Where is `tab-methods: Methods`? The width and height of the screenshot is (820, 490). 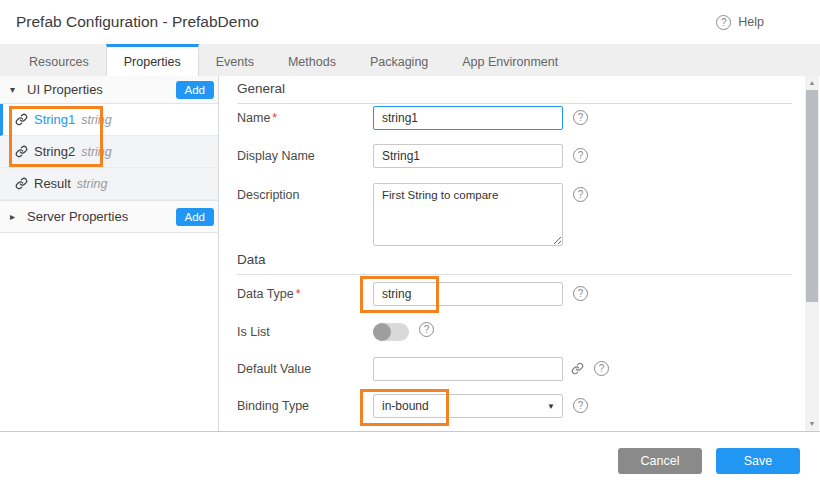 tab-methods: Methods is located at coordinates (312, 60).